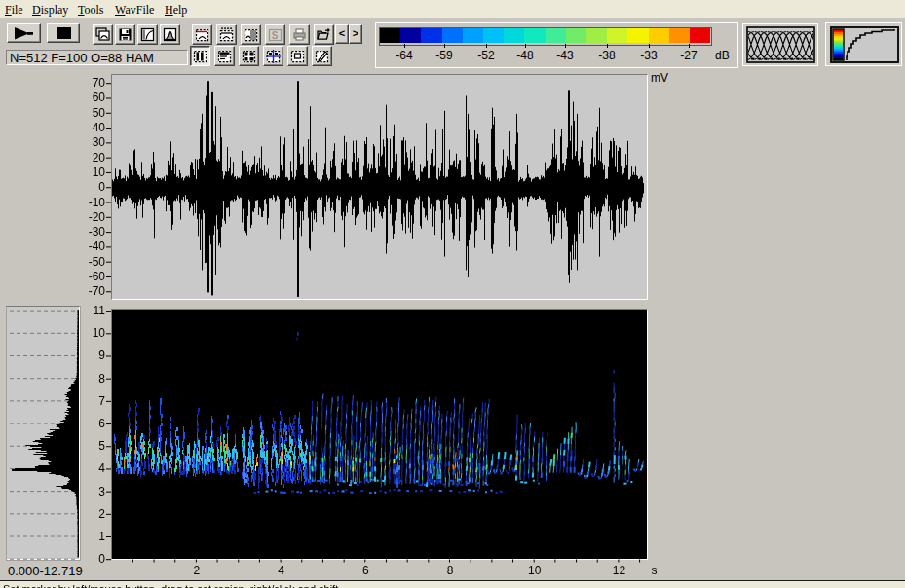 This screenshot has height=588, width=905. I want to click on svg-text: 20, so click(99, 158).